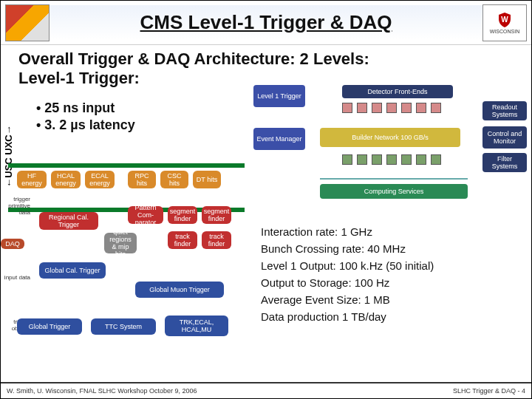 Image resolution: width=532 pixels, height=399 pixels. Describe the element at coordinates (266, 66) in the screenshot. I see `headline: Overall Trigger & DAQ Architecture: 2 Le…` at that location.